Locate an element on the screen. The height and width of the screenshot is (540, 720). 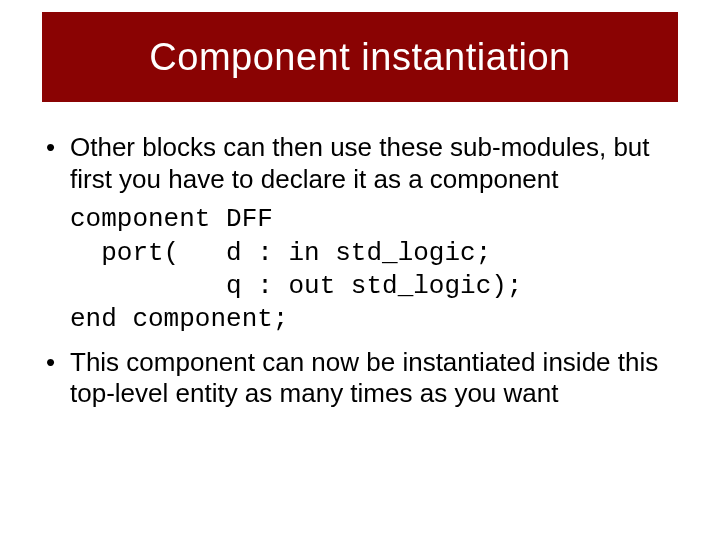
code-line: end component; is located at coordinates (179, 319).